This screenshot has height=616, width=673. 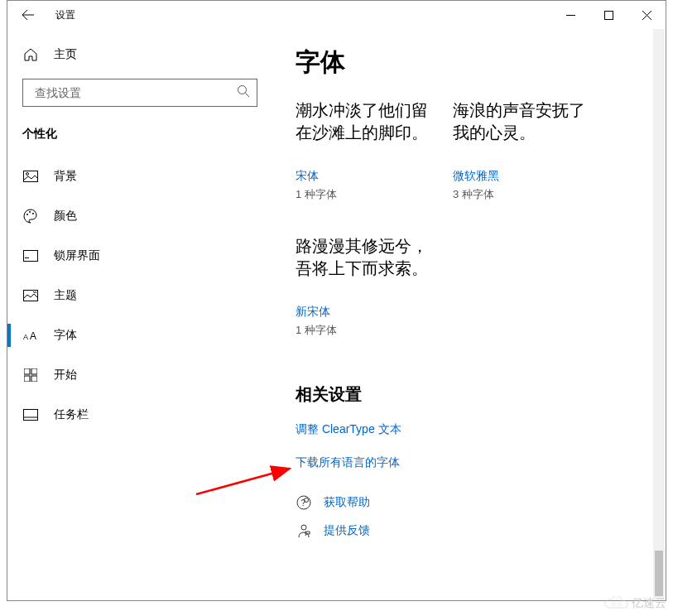 I want to click on help-icon: ?, so click(x=304, y=503).